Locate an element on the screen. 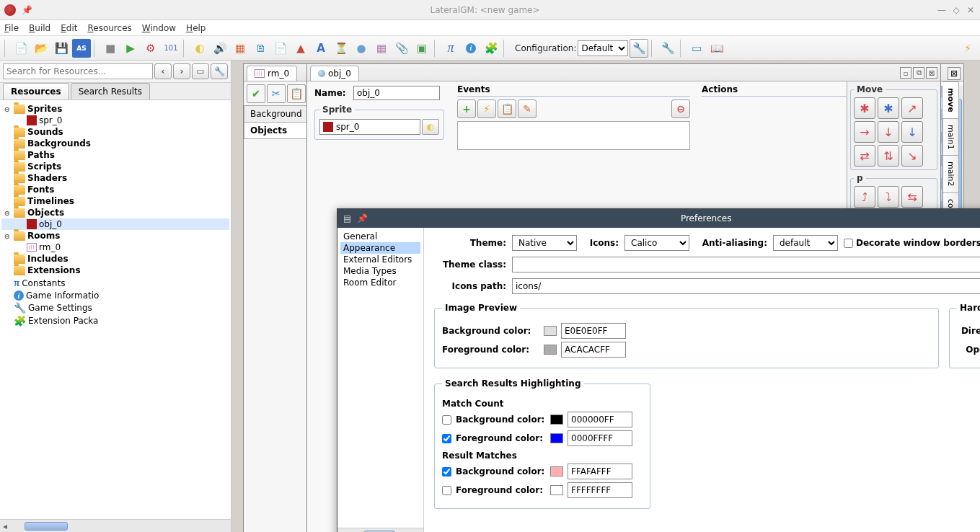  category-external-editors: External Editors is located at coordinates (381, 260).